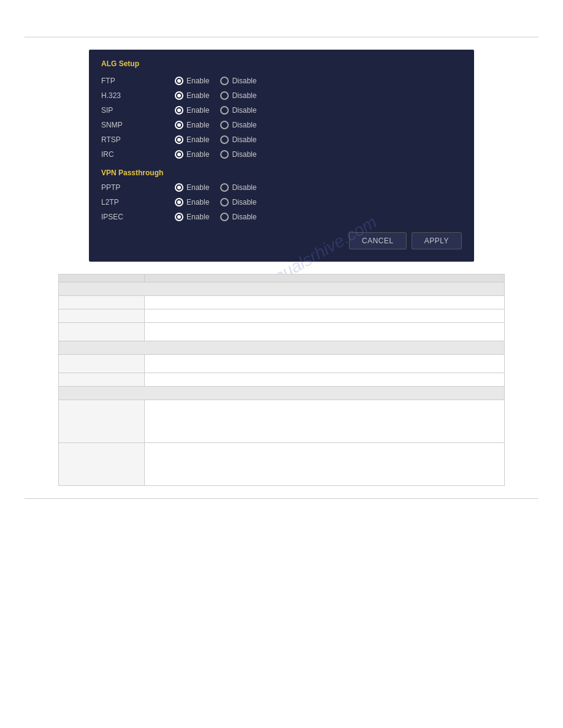 The height and width of the screenshot is (728, 563). What do you see at coordinates (238, 202) in the screenshot?
I see `l2tp-disable-option: Disable` at bounding box center [238, 202].